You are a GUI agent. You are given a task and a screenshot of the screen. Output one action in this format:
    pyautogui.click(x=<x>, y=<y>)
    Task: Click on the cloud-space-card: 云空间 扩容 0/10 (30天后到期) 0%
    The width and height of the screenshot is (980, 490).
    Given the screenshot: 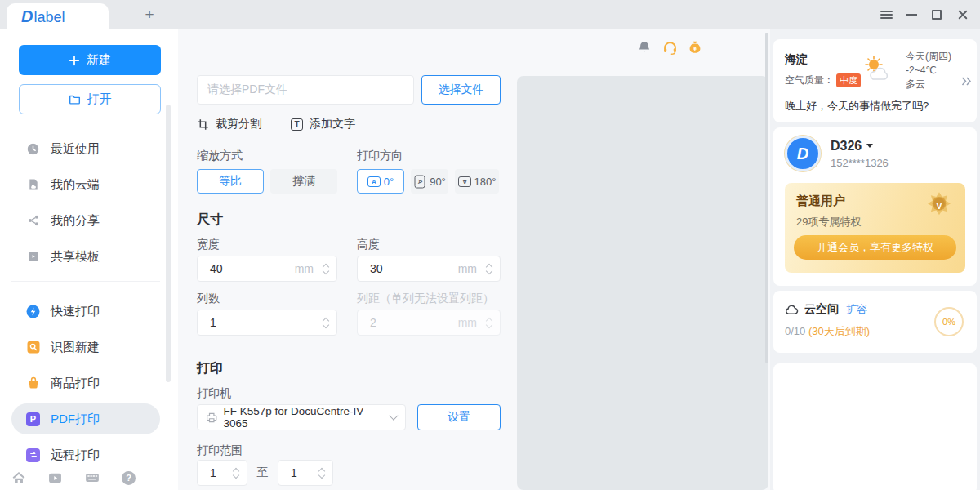 What is the action you would take?
    pyautogui.click(x=875, y=322)
    